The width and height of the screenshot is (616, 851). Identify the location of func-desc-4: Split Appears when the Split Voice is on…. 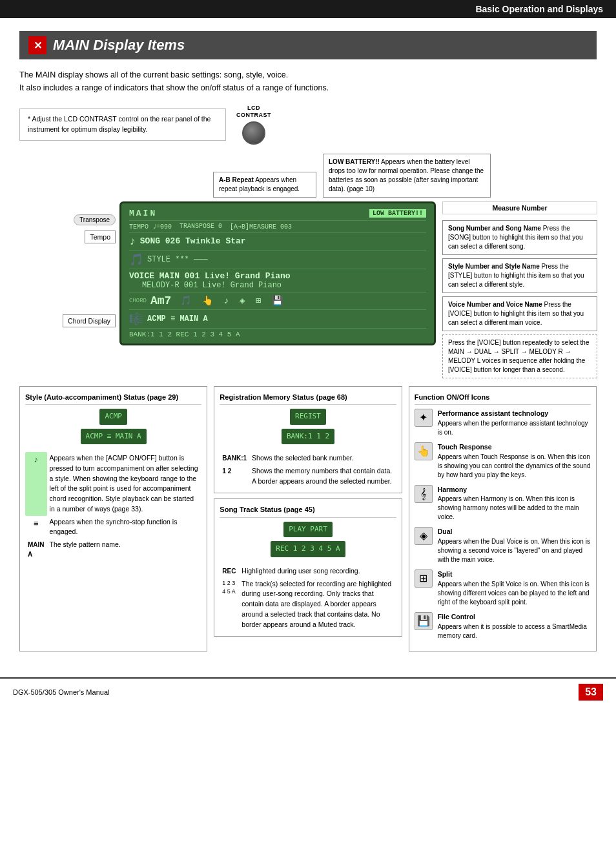
(514, 588).